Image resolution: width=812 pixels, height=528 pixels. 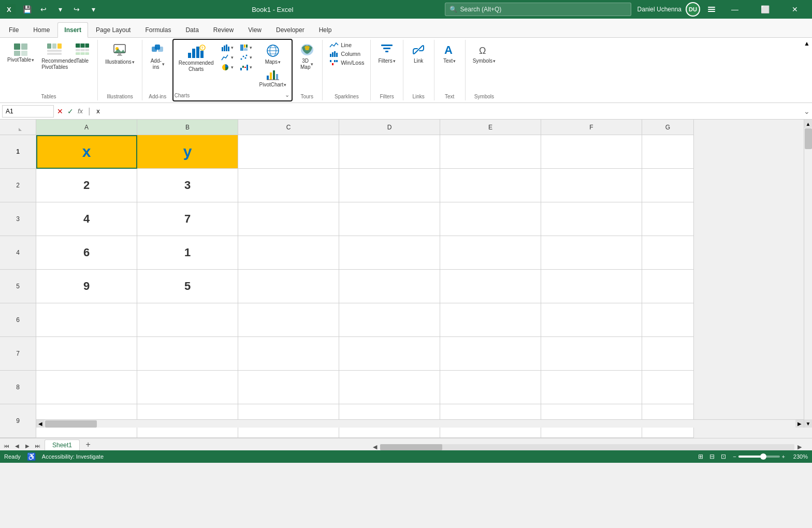 I want to click on tab-data: Data, so click(x=192, y=30).